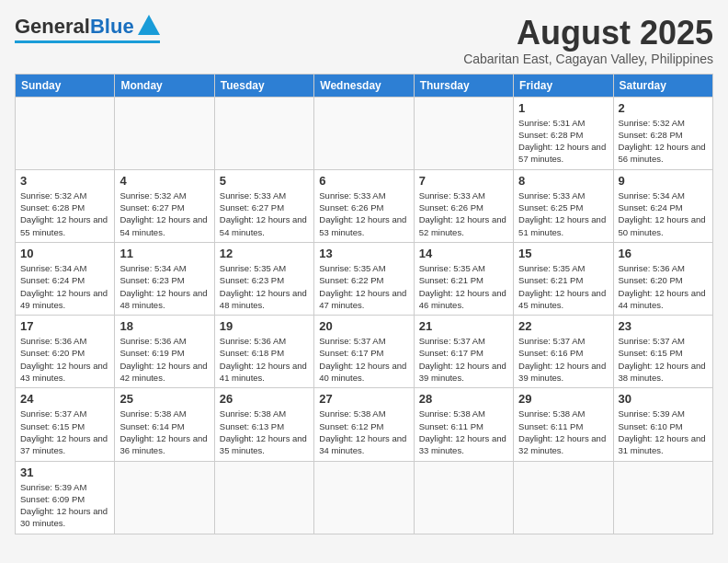 The height and width of the screenshot is (563, 728). I want to click on calendar-cell: 6Sunrise: 5:33 AM Sunset: 6:26 PM Daylig…, so click(364, 206).